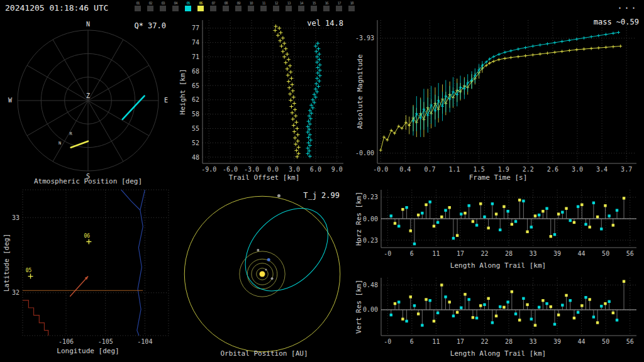  I want to click on station-selector: 010203040506070809101112131415161718, so click(245, 6).